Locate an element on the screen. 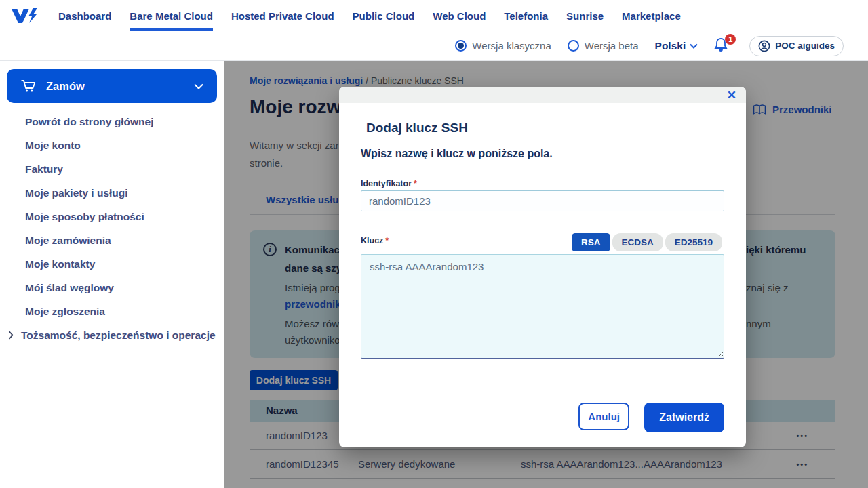 The height and width of the screenshot is (488, 868). user-icon is located at coordinates (764, 46).